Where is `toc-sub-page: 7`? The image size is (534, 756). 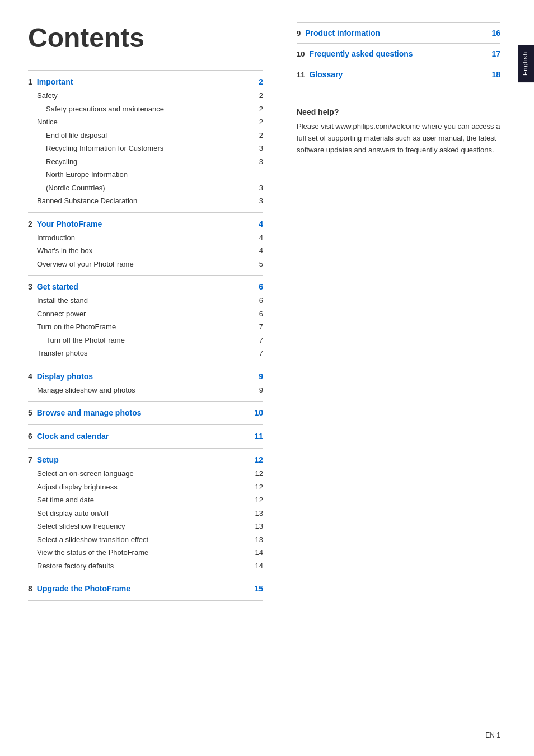
toc-sub-page: 7 is located at coordinates (261, 327).